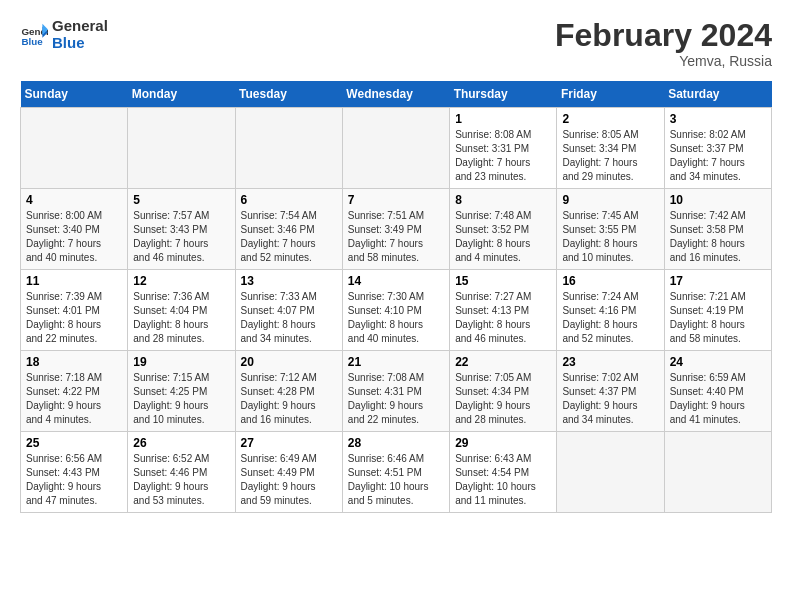  I want to click on day-number: 15, so click(503, 281).